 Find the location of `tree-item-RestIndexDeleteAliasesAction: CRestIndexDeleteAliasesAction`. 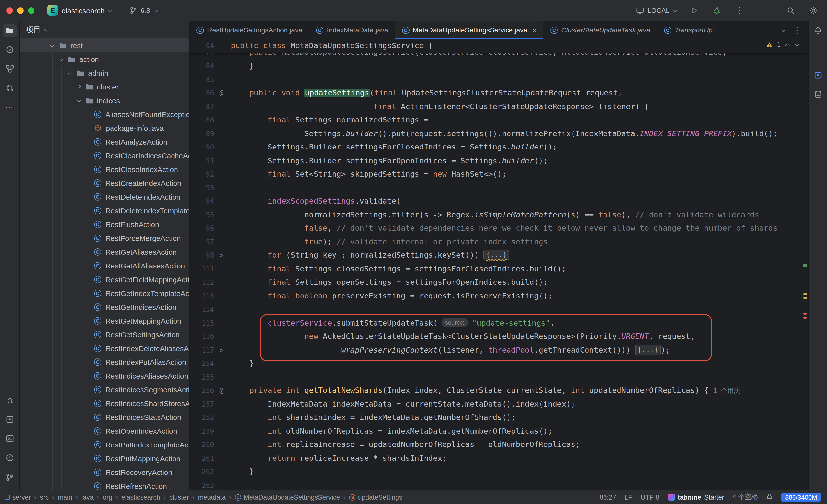

tree-item-RestIndexDeleteAliasesAction: CRestIndexDeleteAliasesAction is located at coordinates (104, 348).